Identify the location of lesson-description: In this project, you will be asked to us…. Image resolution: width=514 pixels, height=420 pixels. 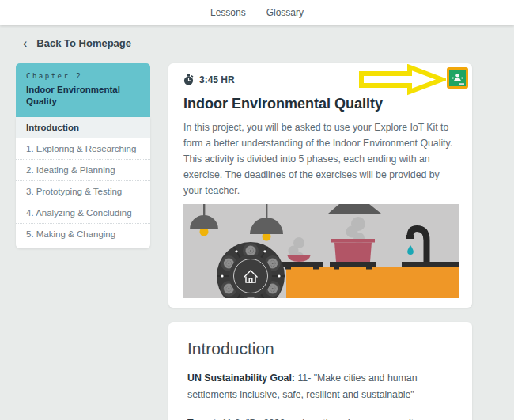
(320, 159).